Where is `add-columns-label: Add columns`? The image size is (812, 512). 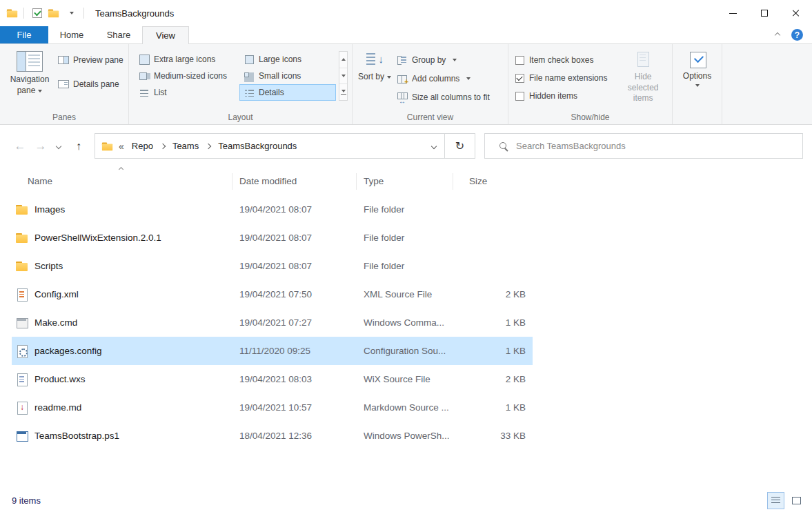 add-columns-label: Add columns is located at coordinates (436, 79).